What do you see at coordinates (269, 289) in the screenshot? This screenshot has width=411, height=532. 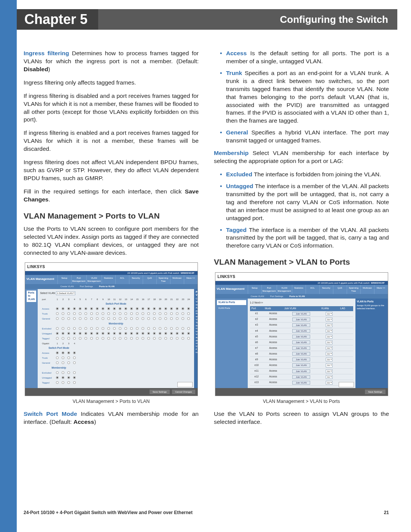 I see `nav-tab: Port Management` at bounding box center [269, 289].